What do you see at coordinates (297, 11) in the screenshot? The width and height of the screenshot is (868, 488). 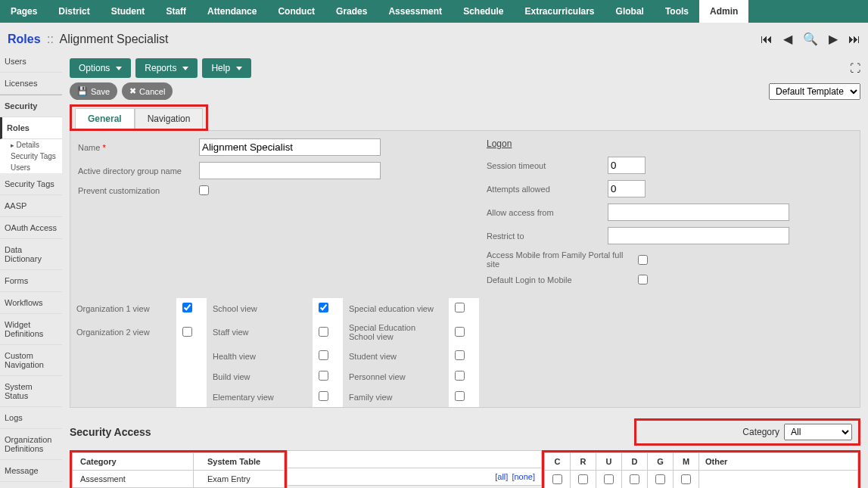 I see `topnav-conduct: Conduct` at bounding box center [297, 11].